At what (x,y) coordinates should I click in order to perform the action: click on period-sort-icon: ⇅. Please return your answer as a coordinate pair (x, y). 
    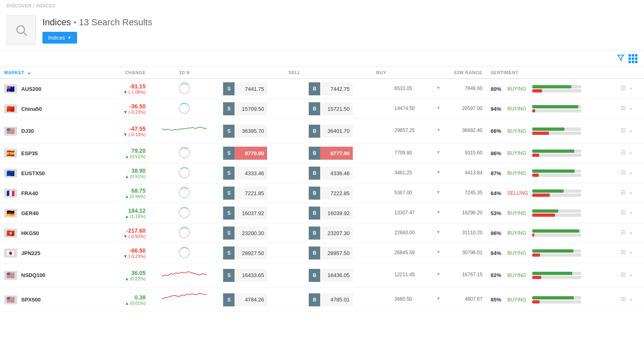
    Looking at the image, I should click on (188, 73).